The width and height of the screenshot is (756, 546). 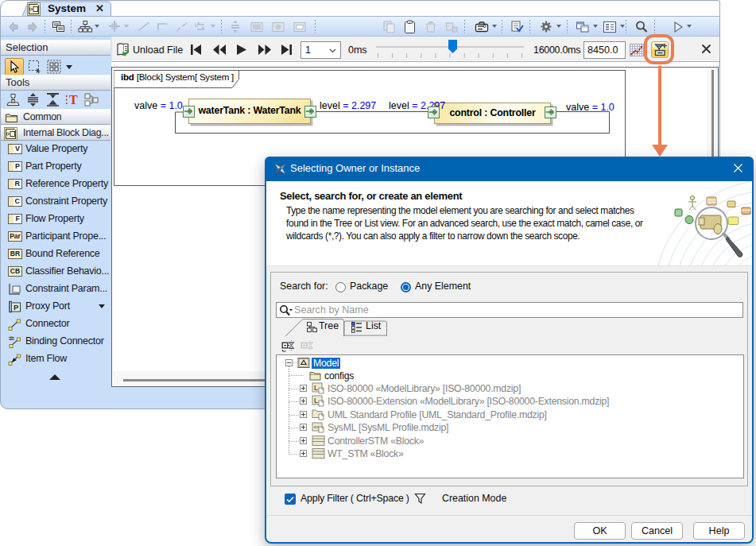 What do you see at coordinates (510, 415) in the screenshot?
I see `tree-row-uml-profile: UML Standard Profile [UML_Standard_Profi…` at bounding box center [510, 415].